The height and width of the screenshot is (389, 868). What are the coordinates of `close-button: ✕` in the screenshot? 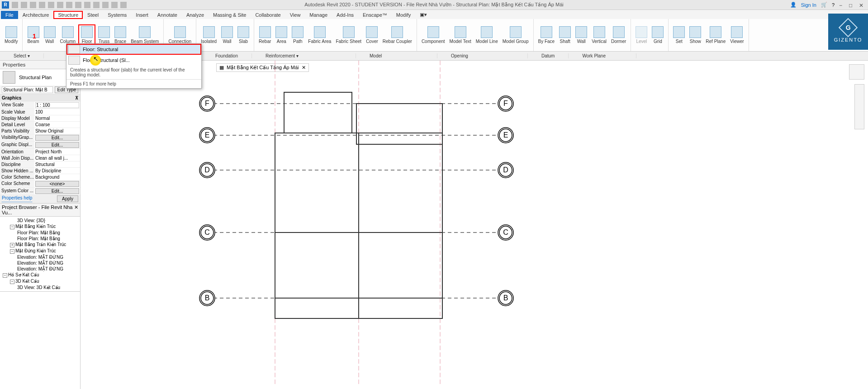 It's located at (862, 5).